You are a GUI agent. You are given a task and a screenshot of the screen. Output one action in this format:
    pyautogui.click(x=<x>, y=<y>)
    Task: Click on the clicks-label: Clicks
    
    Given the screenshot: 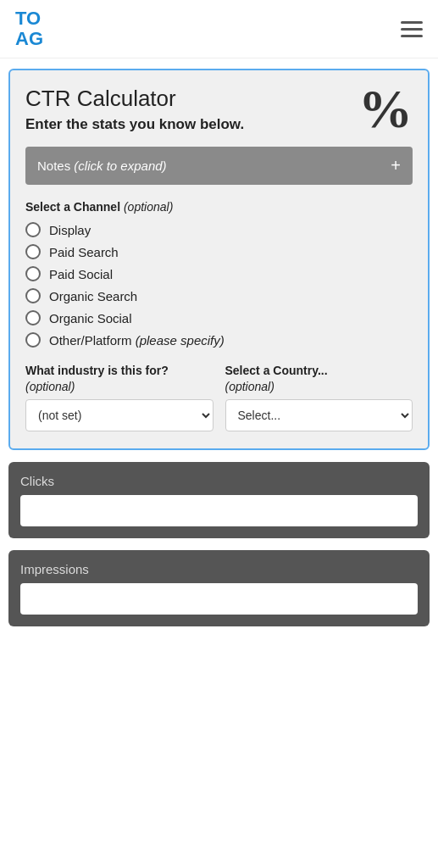 What is the action you would take?
    pyautogui.click(x=219, y=481)
    